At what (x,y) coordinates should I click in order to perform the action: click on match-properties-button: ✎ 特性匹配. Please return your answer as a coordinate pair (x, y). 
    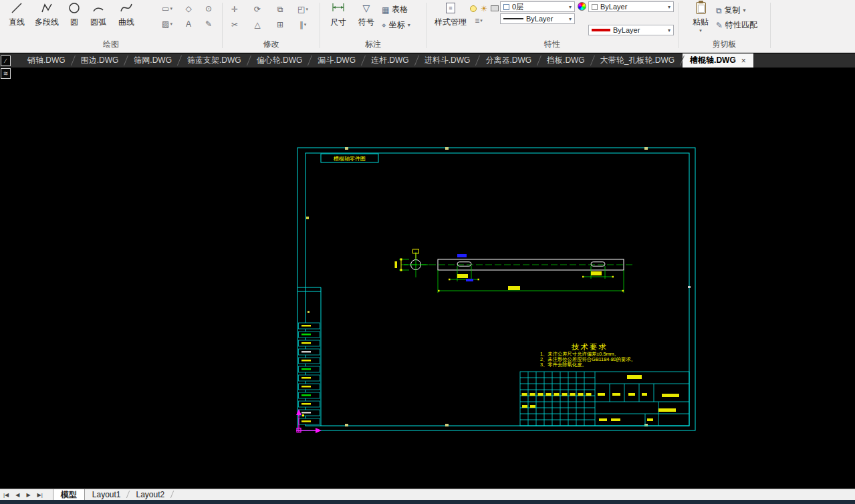
    Looking at the image, I should click on (737, 25).